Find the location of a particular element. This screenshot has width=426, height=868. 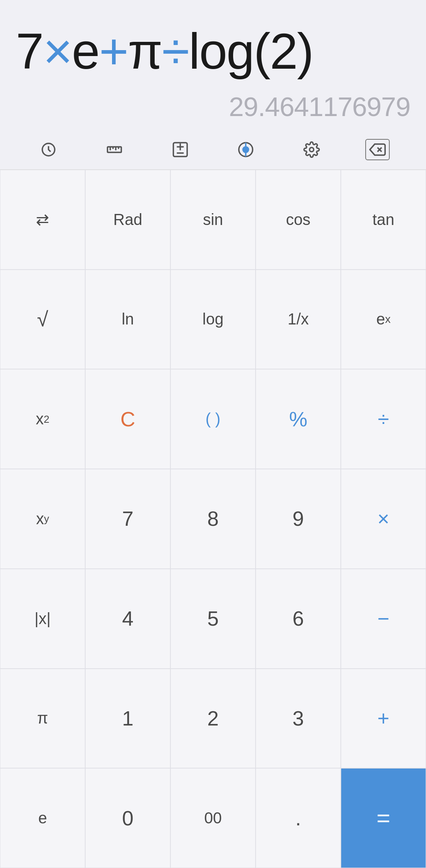

ruler-icon is located at coordinates (114, 150).